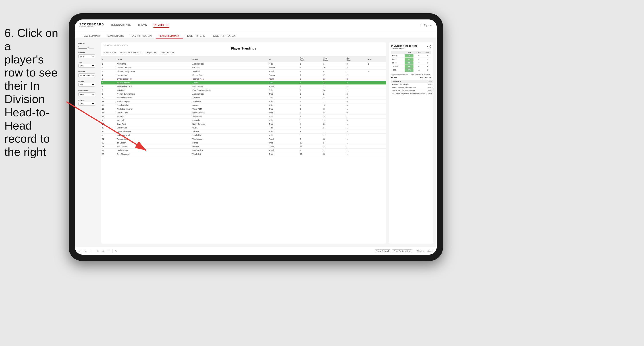 Image resolution: width=644 pixels, height=346 pixels. Describe the element at coordinates (311, 113) in the screenshot. I see `cell-reg: 3` at that location.